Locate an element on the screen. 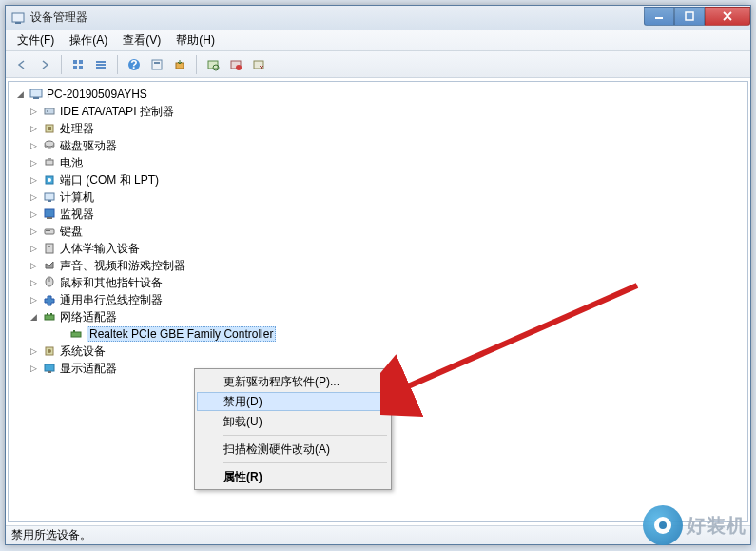 This screenshot has width=756, height=551. titlebar: 设备管理器 is located at coordinates (378, 18).